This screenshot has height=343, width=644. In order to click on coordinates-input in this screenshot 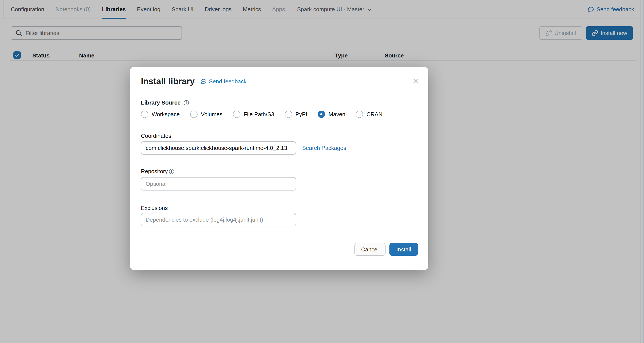, I will do `click(218, 148)`.